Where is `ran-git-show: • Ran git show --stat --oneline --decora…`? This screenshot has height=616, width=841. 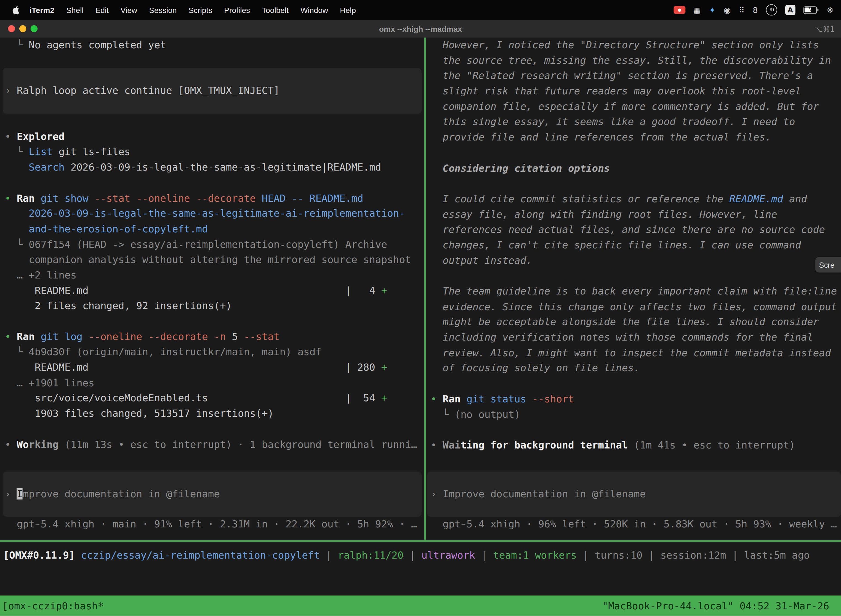
ran-git-show: • Ran git show --stat --oneline --decora… is located at coordinates (212, 198).